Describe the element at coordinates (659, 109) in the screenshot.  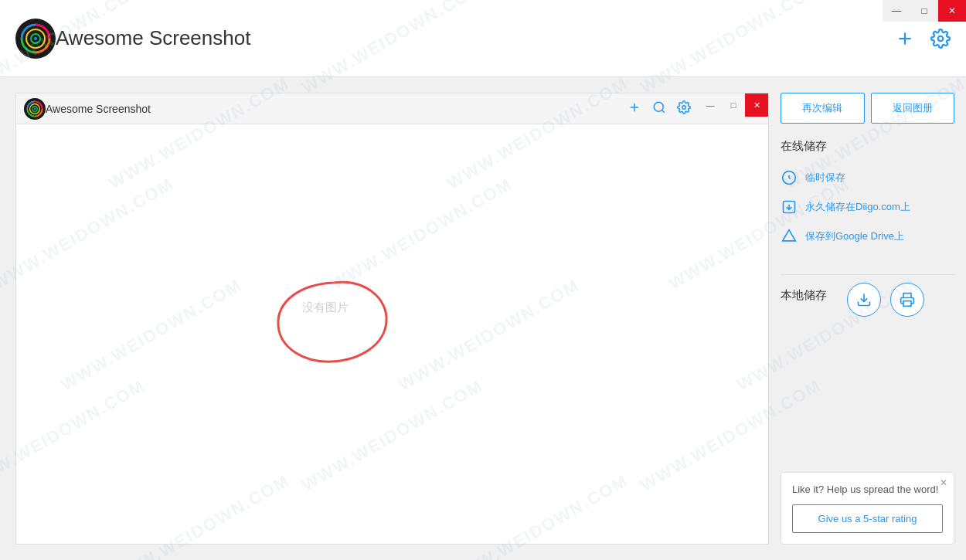
I see `inner-title-actions` at that location.